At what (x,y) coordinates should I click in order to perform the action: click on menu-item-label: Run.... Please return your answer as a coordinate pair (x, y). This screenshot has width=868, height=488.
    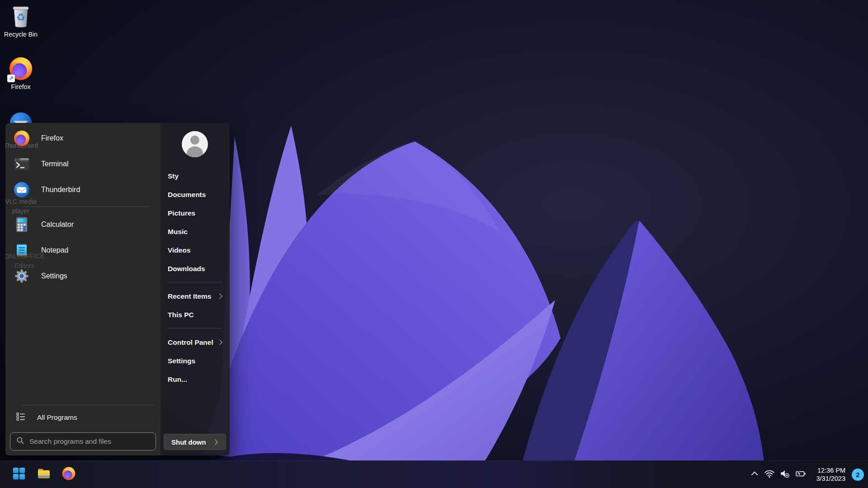
    Looking at the image, I should click on (177, 380).